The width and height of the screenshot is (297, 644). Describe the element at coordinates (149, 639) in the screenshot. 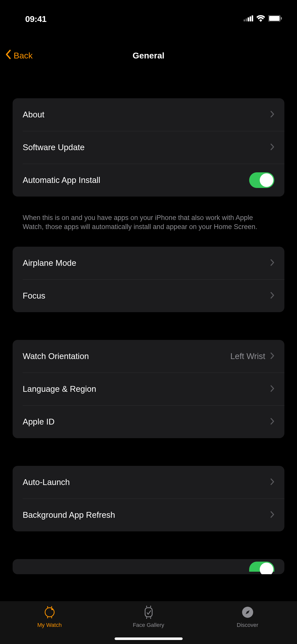

I see `home-indicator` at that location.